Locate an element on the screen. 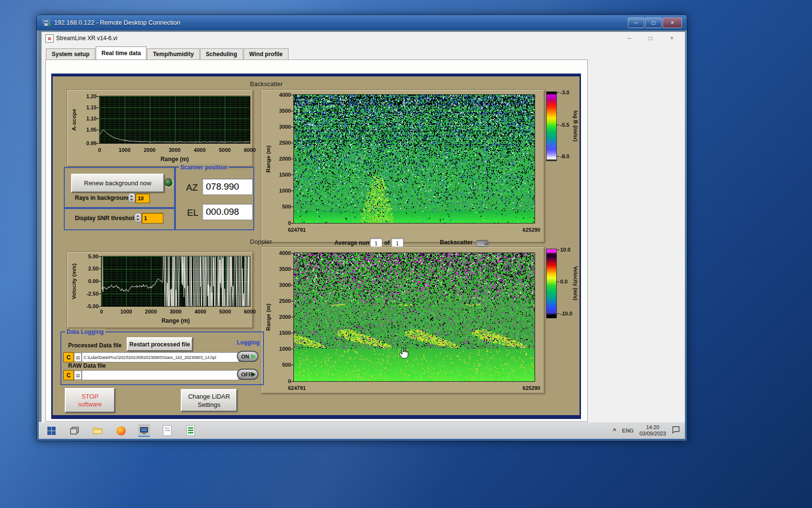 The image size is (812, 508). rdp-close-button: × is located at coordinates (672, 23).